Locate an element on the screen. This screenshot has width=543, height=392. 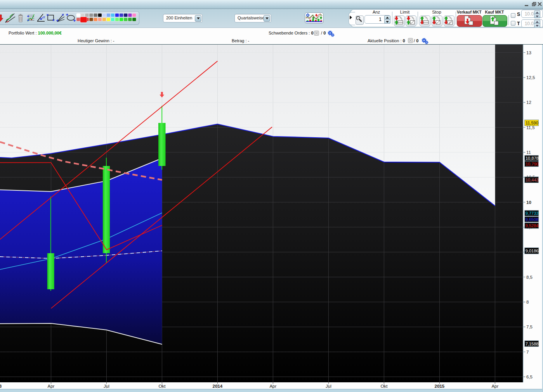
svg-text: 2015 is located at coordinates (440, 386).